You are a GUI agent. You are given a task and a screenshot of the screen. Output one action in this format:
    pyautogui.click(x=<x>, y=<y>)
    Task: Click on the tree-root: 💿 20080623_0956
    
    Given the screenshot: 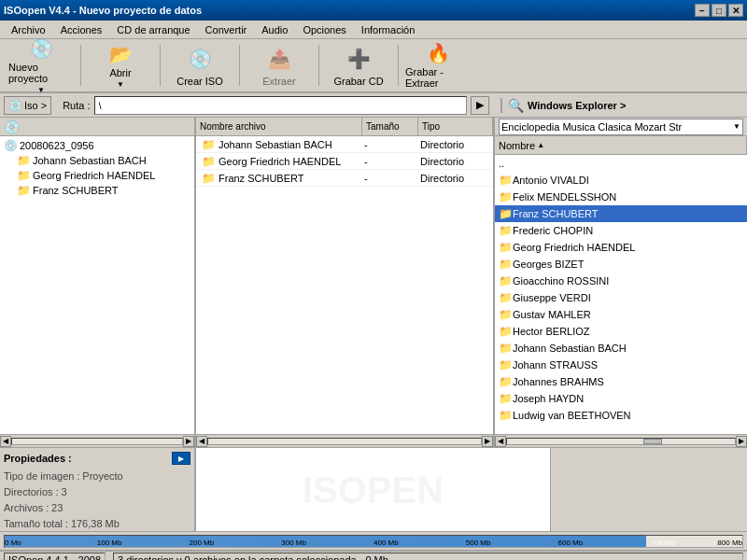 What is the action you would take?
    pyautogui.click(x=97, y=146)
    